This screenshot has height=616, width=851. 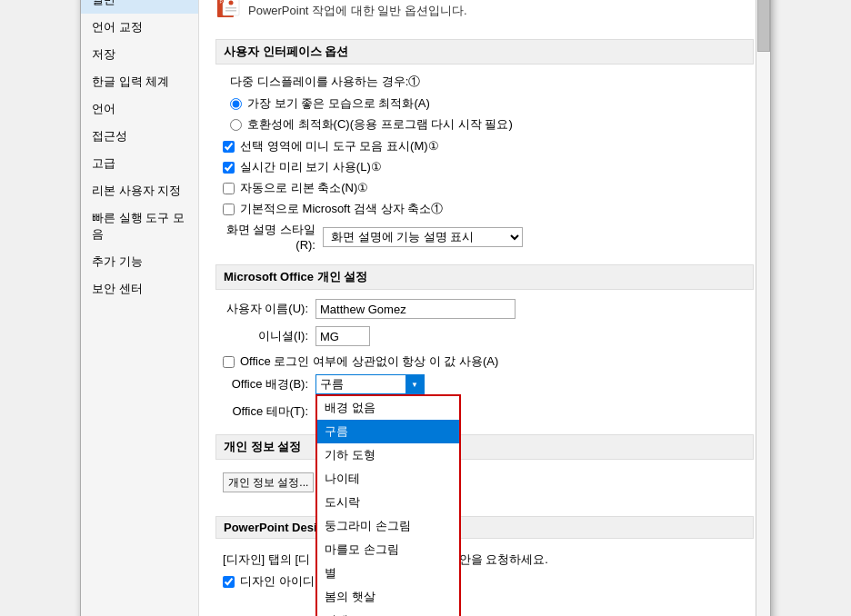 I want to click on sidebar-item-accessibility: 접근성, so click(x=140, y=136).